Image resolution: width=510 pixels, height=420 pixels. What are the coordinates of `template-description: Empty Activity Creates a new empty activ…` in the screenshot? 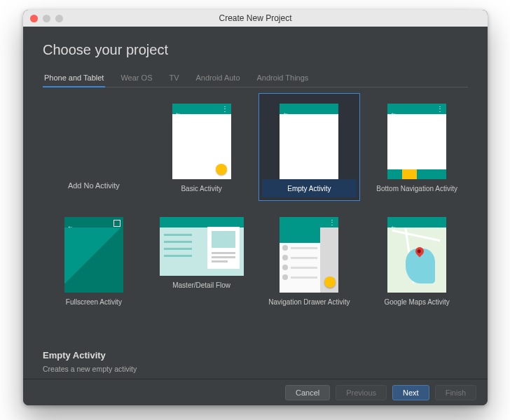 It's located at (90, 361).